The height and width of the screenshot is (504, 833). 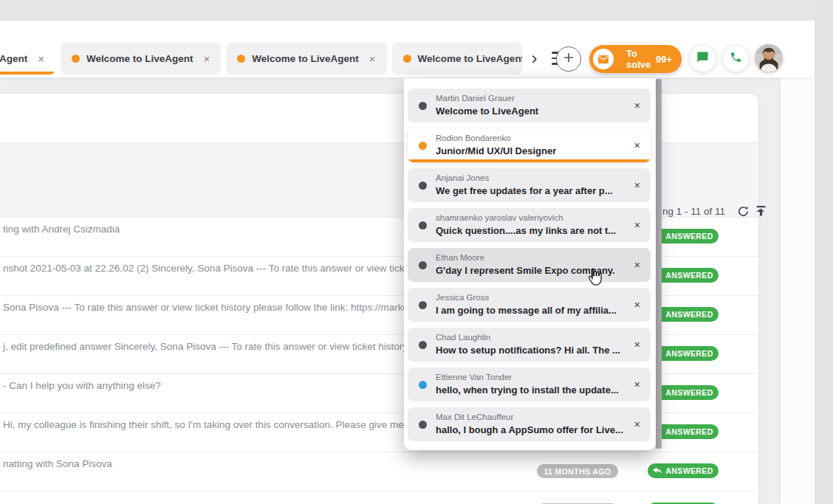 What do you see at coordinates (736, 59) in the screenshot?
I see `phone-icon` at bounding box center [736, 59].